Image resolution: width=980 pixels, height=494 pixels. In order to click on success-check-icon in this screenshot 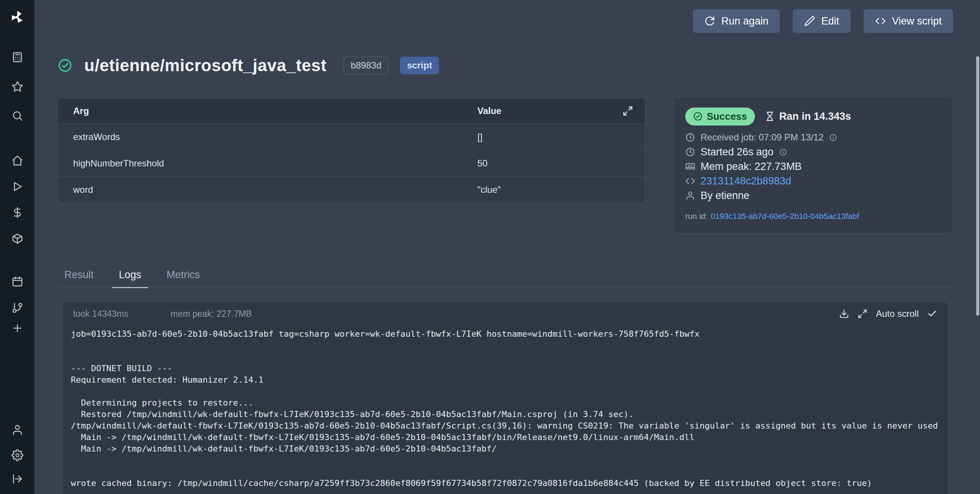, I will do `click(65, 65)`.